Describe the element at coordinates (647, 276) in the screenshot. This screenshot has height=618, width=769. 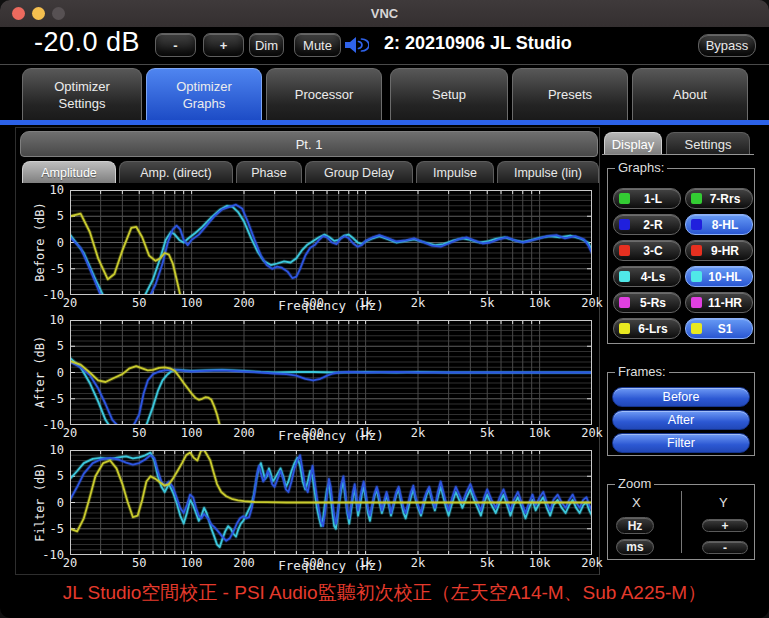
I see `channel-button-4-ls: 4-Ls` at that location.